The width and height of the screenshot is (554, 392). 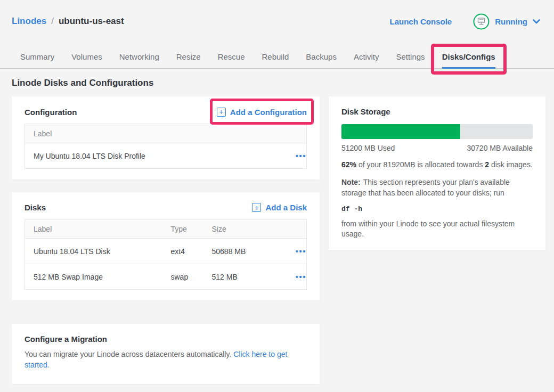 What do you see at coordinates (268, 112) in the screenshot?
I see `add-configuration-label: Add a Configuration` at bounding box center [268, 112].